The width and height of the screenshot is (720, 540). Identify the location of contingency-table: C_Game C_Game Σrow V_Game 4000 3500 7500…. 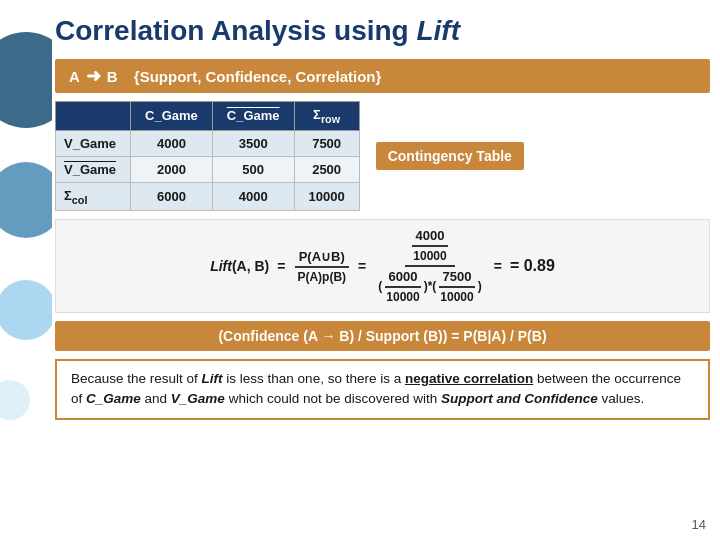
(208, 156).